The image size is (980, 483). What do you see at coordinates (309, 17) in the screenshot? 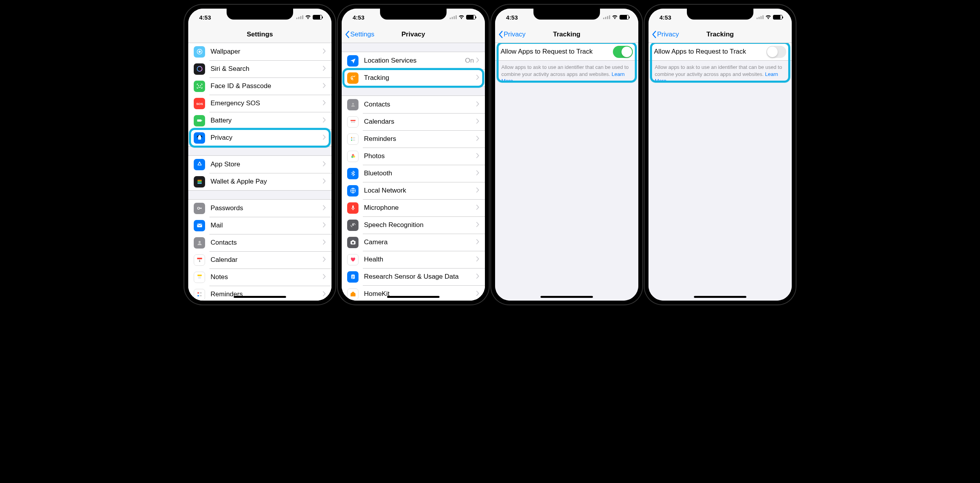
I see `status-indicators` at bounding box center [309, 17].